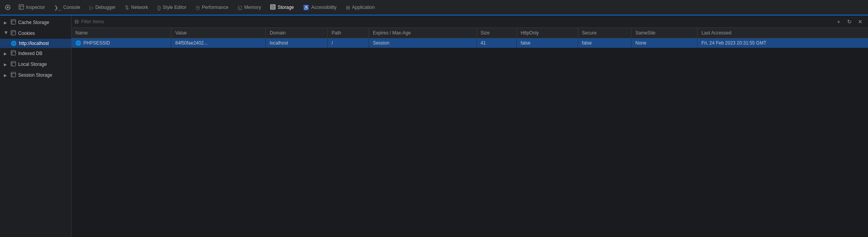 The width and height of the screenshot is (868, 237). What do you see at coordinates (860, 22) in the screenshot?
I see `close-button: ✕` at bounding box center [860, 22].